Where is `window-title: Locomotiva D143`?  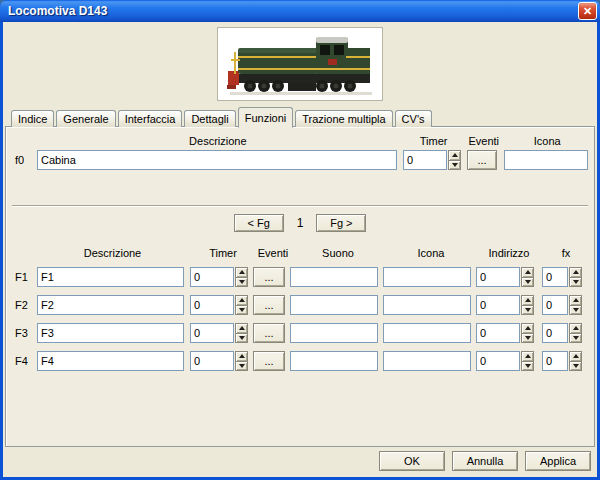 window-title: Locomotiva D143 is located at coordinates (54, 11).